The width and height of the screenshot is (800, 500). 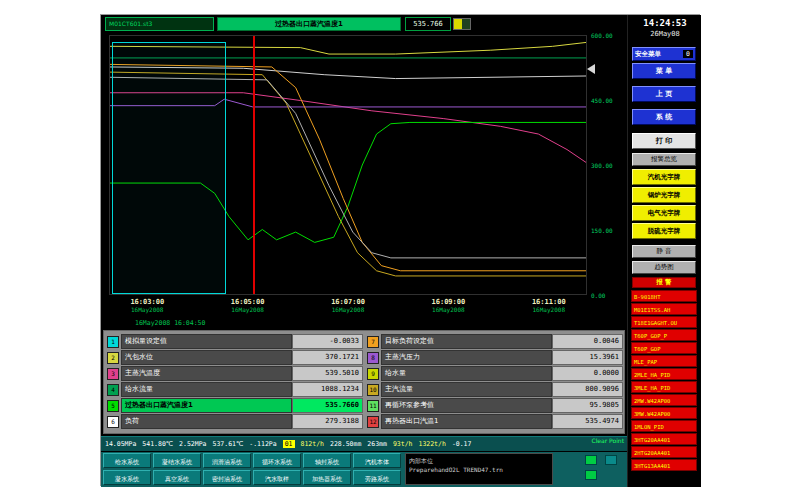 What do you see at coordinates (664, 268) in the screenshot?
I see `trend-page-button: 趋势图` at bounding box center [664, 268].